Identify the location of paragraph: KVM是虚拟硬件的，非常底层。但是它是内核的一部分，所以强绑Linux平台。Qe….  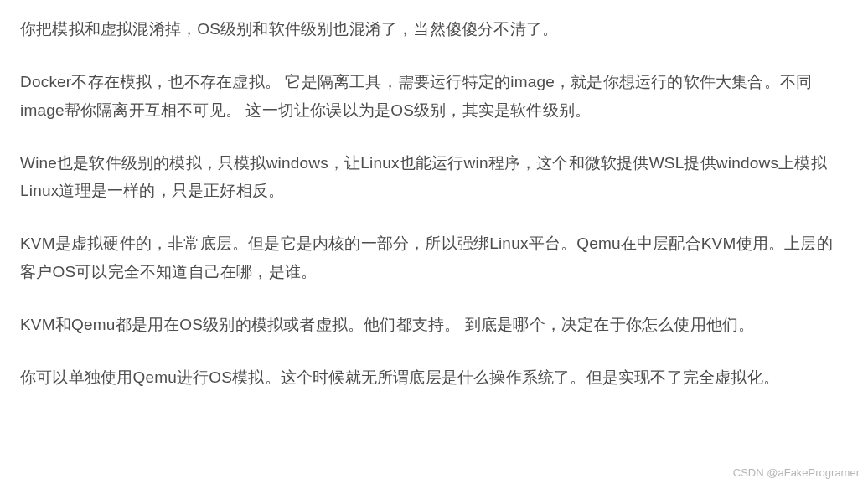
(434, 258).